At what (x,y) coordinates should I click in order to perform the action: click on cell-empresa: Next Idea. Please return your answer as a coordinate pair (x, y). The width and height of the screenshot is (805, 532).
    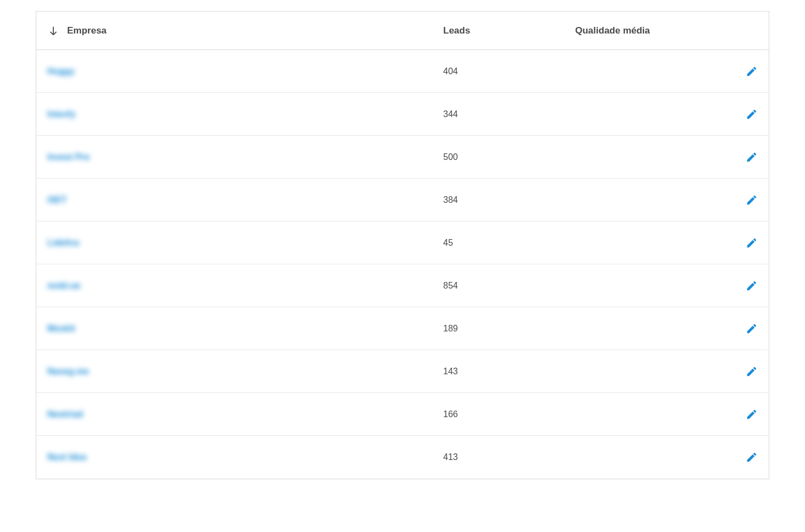
    Looking at the image, I should click on (234, 457).